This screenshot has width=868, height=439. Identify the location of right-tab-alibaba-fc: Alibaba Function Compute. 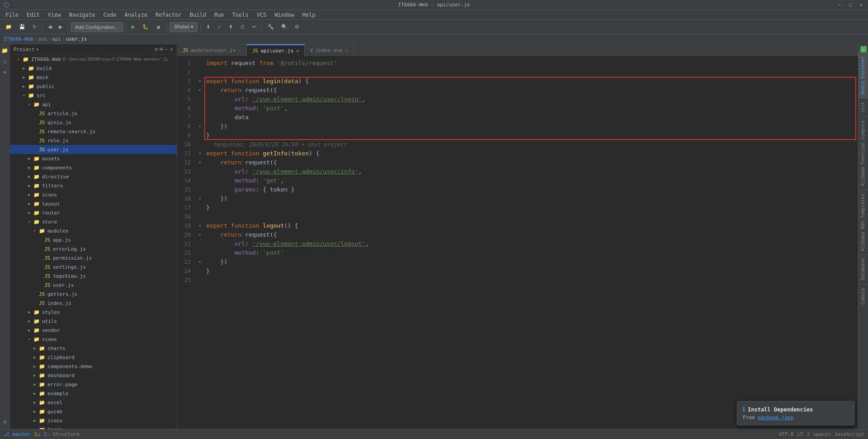
(863, 153).